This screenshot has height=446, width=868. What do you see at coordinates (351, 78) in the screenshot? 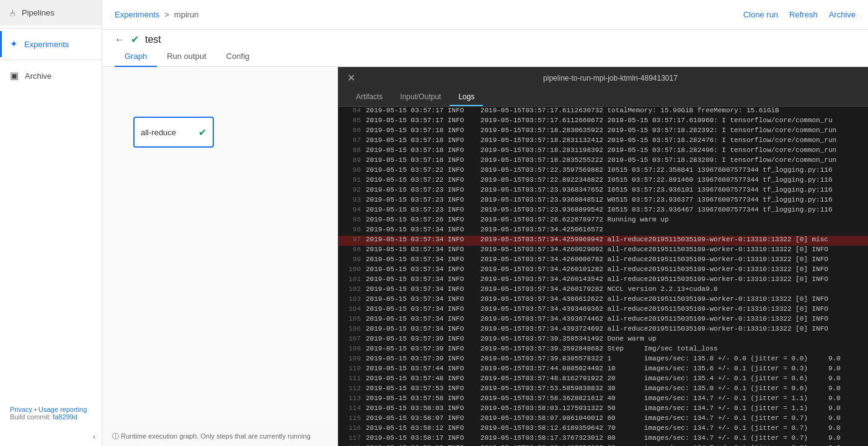
I see `log-close-button: ✕` at bounding box center [351, 78].